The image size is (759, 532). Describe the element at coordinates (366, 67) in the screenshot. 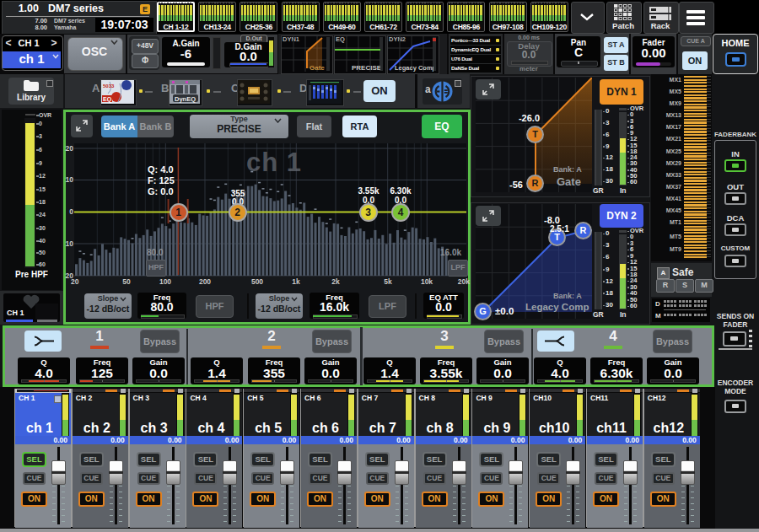

I see `svg-text: PRECISE` at that location.